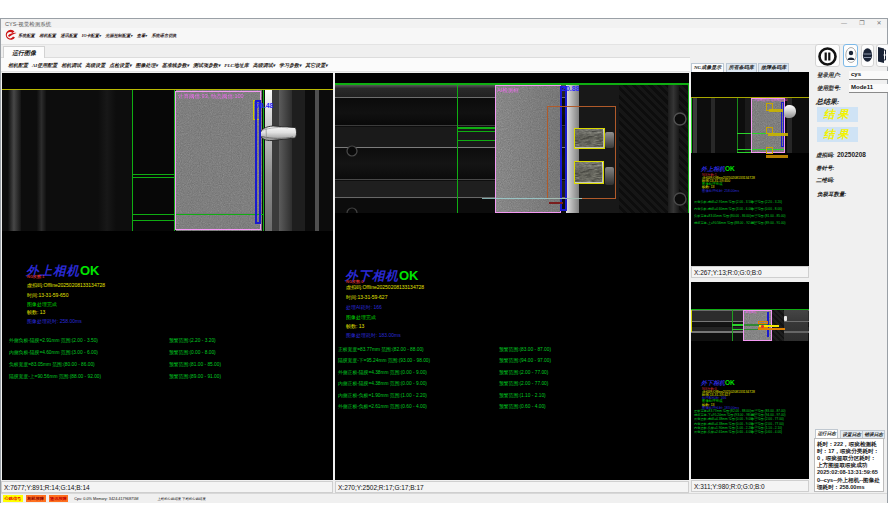  What do you see at coordinates (147, 65) in the screenshot?
I see `toolbar-button: 图像处理▾` at bounding box center [147, 65].